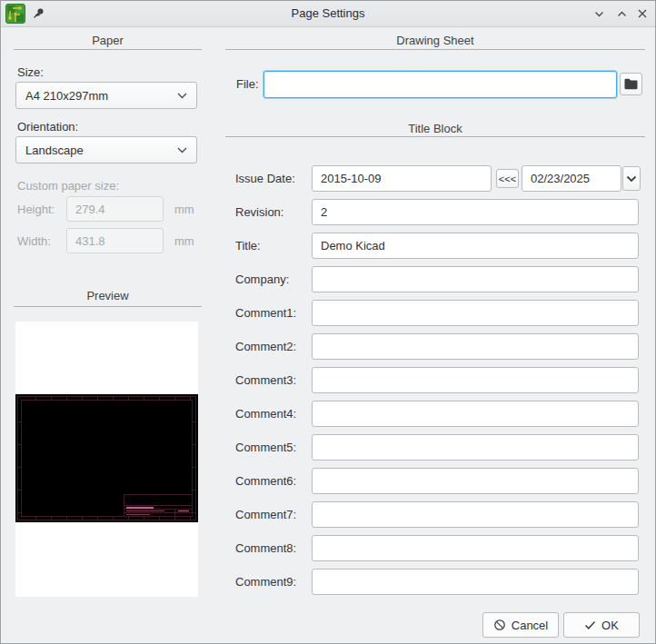  Describe the element at coordinates (402, 178) in the screenshot. I see `issue-date-input: 2015-10-09` at that location.